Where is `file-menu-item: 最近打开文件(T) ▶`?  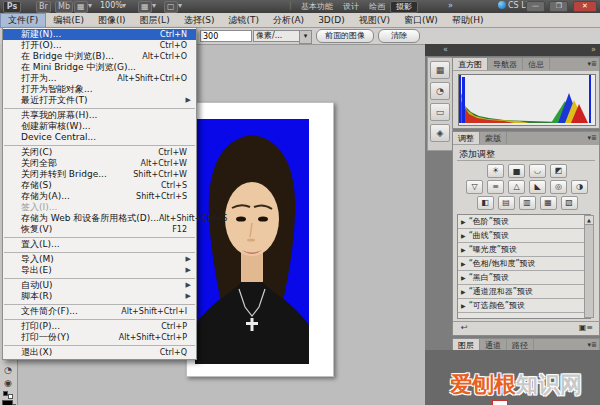 file-menu-item: 最近打开文件(T) ▶ is located at coordinates (100, 100).